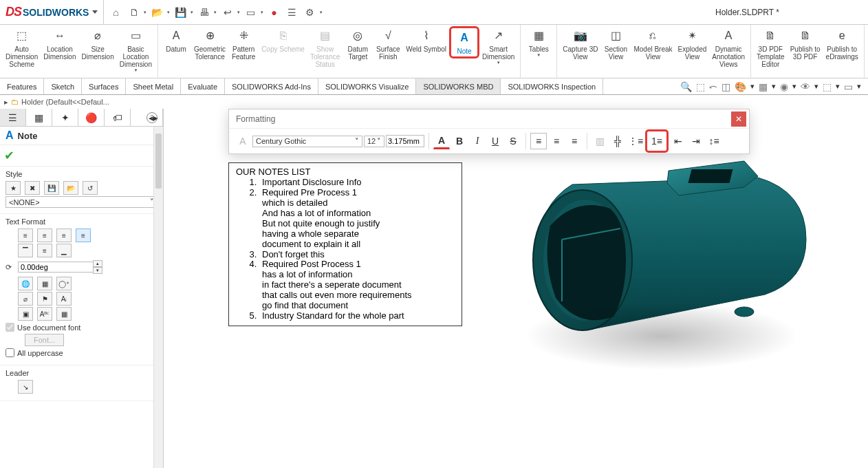 Image resolution: width=868 pixels, height=468 pixels. I want to click on window-icon: ▭, so click(849, 87).